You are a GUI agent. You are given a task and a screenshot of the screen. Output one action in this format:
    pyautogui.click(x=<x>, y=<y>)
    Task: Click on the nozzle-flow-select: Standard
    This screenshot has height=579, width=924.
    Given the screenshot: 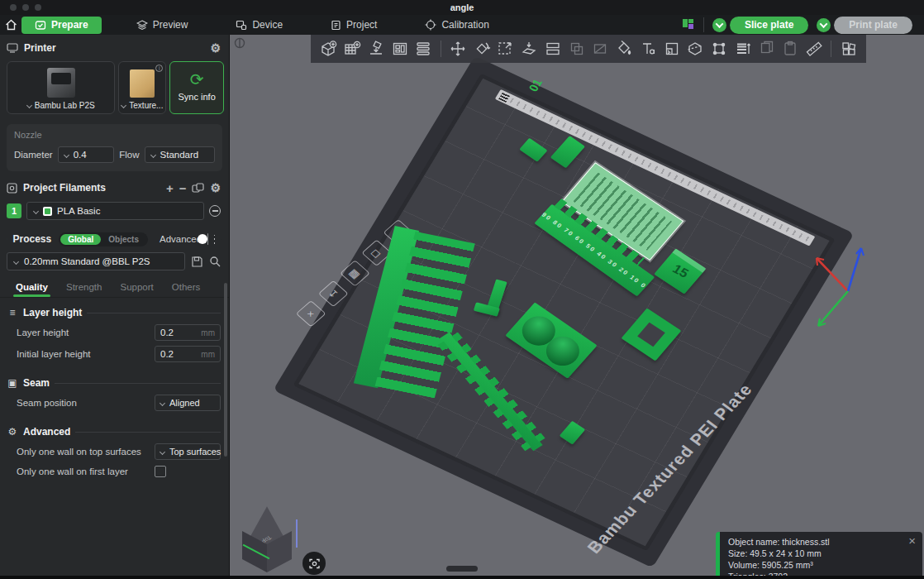 What is the action you would take?
    pyautogui.click(x=180, y=155)
    